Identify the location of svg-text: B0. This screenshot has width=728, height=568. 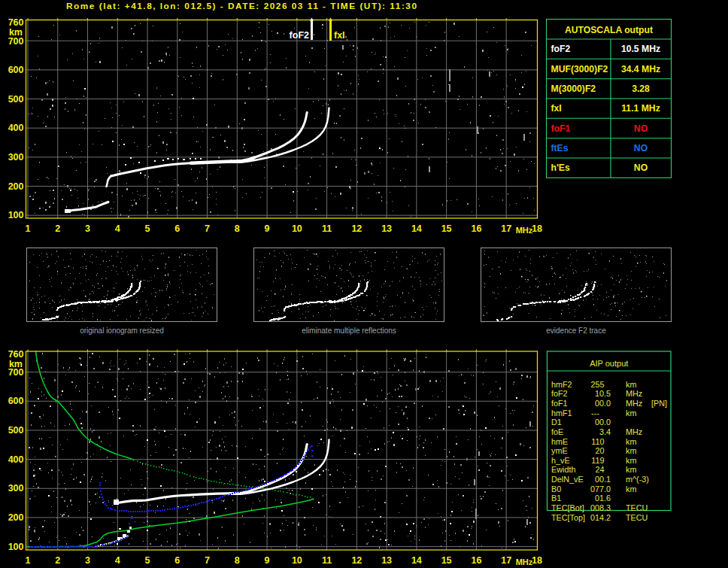
(557, 489).